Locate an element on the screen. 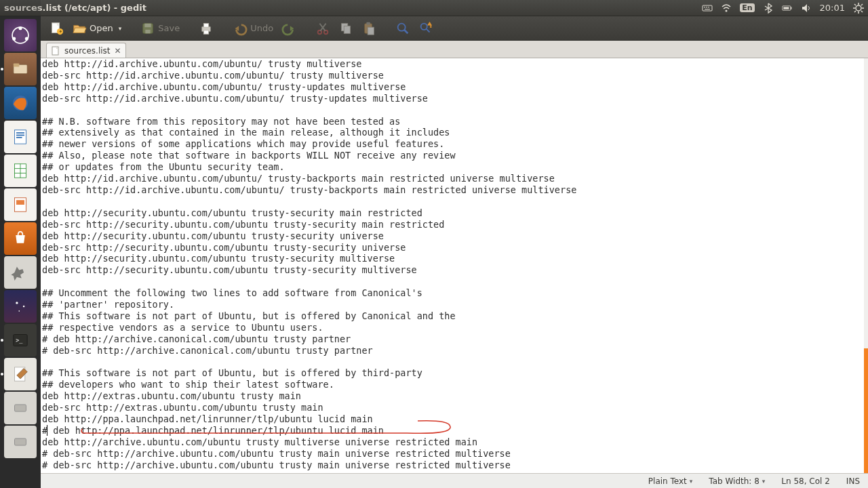  syntax-mode-selector: Plain Text▾ is located at coordinates (670, 481).